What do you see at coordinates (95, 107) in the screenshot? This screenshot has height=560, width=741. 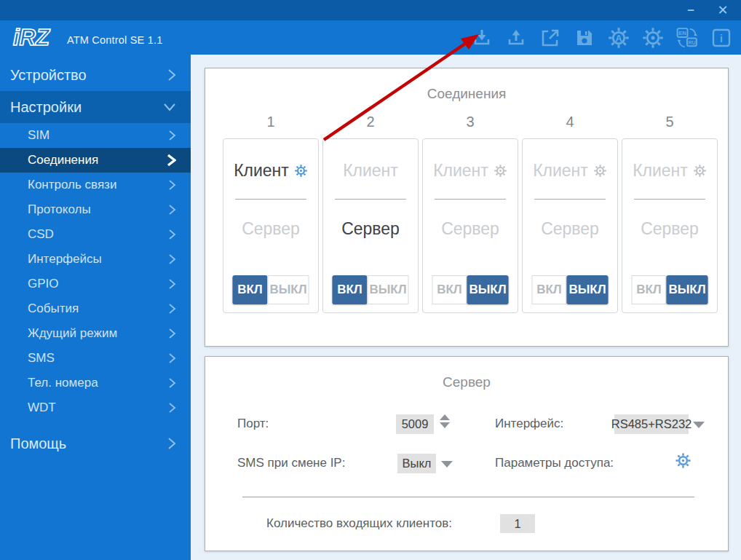 I see `sidebar-item-settings: Настройки` at bounding box center [95, 107].